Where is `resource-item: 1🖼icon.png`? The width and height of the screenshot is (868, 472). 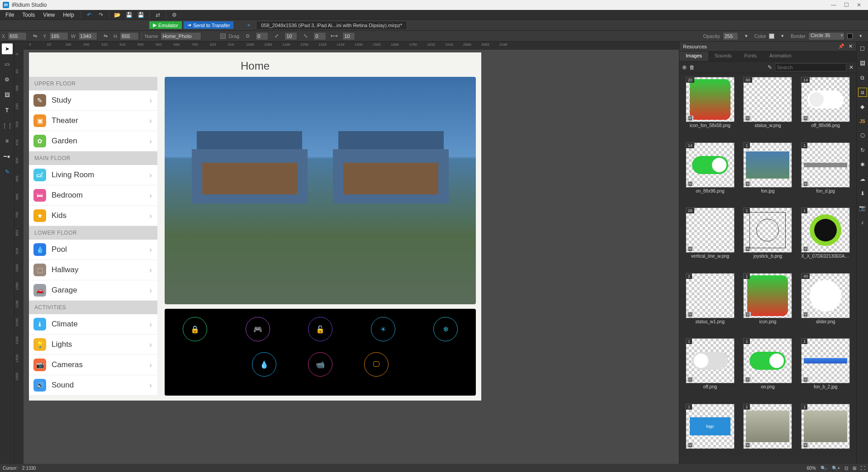
resource-item: 1🖼icon.png is located at coordinates (768, 304).